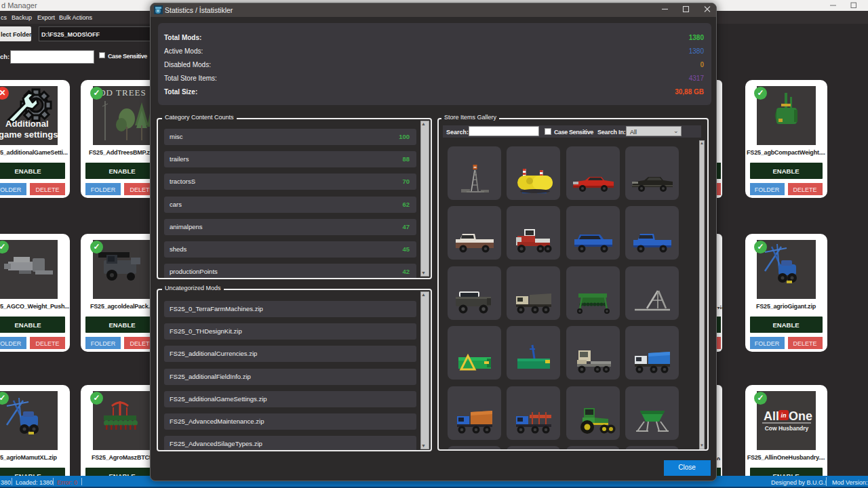 The width and height of the screenshot is (868, 488). What do you see at coordinates (772, 416) in the screenshot?
I see `svg-text: All` at bounding box center [772, 416].